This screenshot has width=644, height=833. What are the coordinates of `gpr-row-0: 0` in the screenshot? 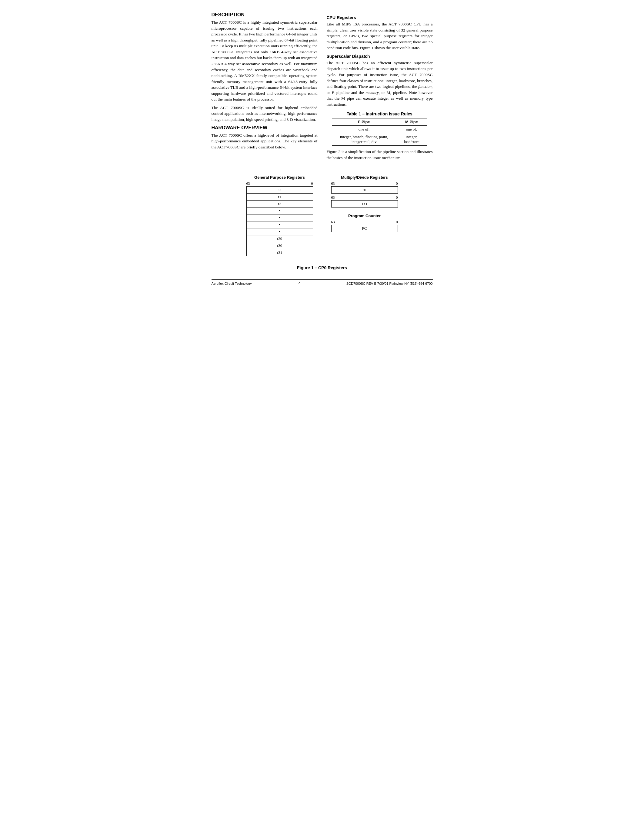 It's located at (280, 190).